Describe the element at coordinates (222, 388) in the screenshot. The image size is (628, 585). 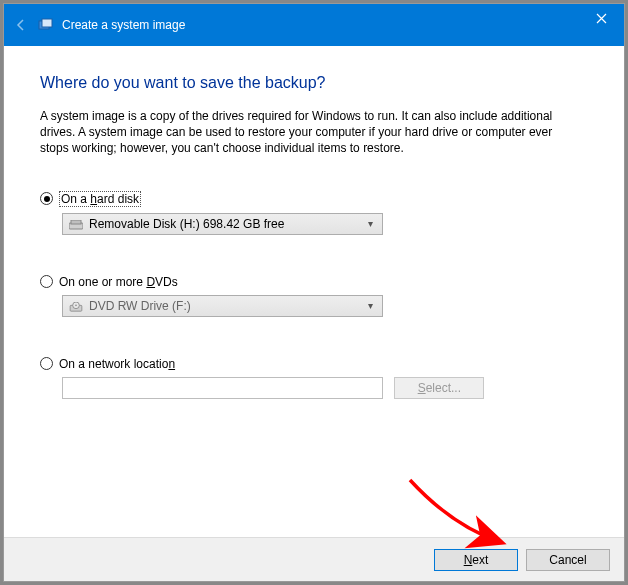
I see `network-path-input` at that location.